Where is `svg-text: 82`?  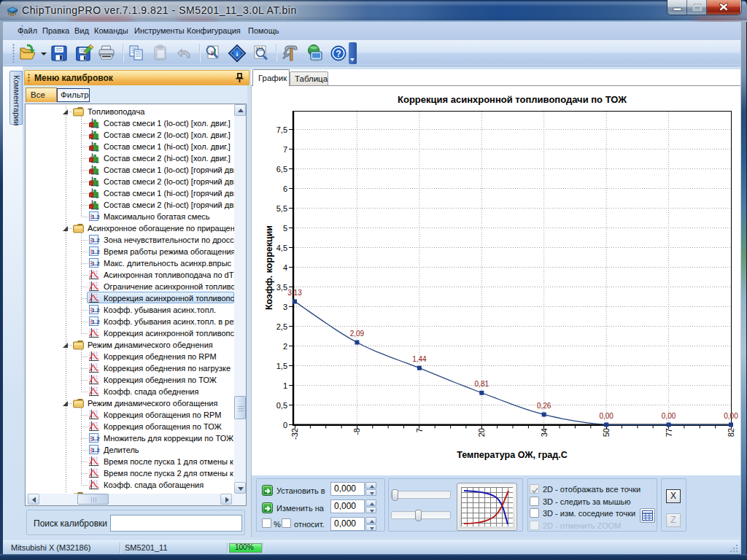 svg-text: 82 is located at coordinates (731, 432).